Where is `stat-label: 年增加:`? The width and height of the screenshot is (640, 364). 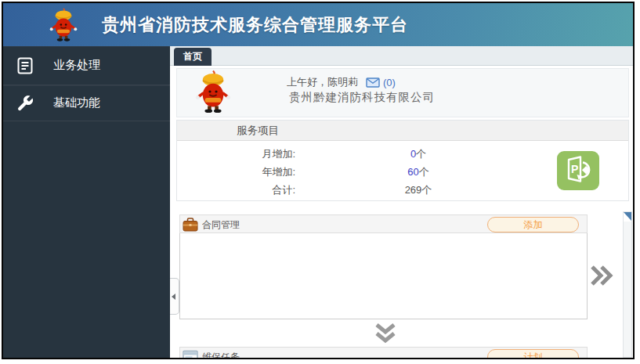
stat-label: 年增加: is located at coordinates (237, 172).